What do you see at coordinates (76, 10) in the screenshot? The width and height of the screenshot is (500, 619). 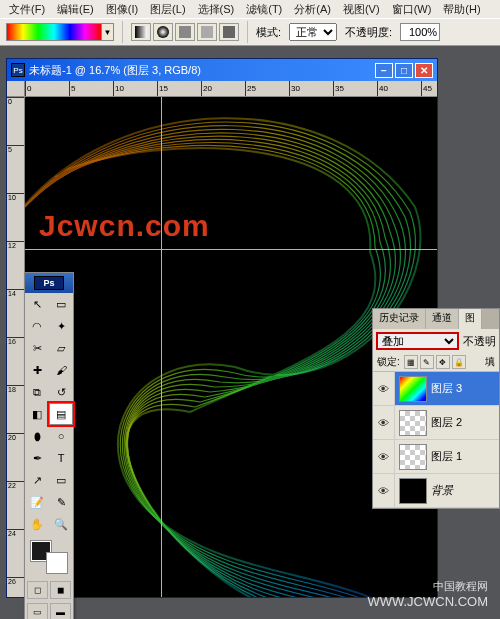 I see `menu-item: 编辑(E)` at bounding box center [76, 10].